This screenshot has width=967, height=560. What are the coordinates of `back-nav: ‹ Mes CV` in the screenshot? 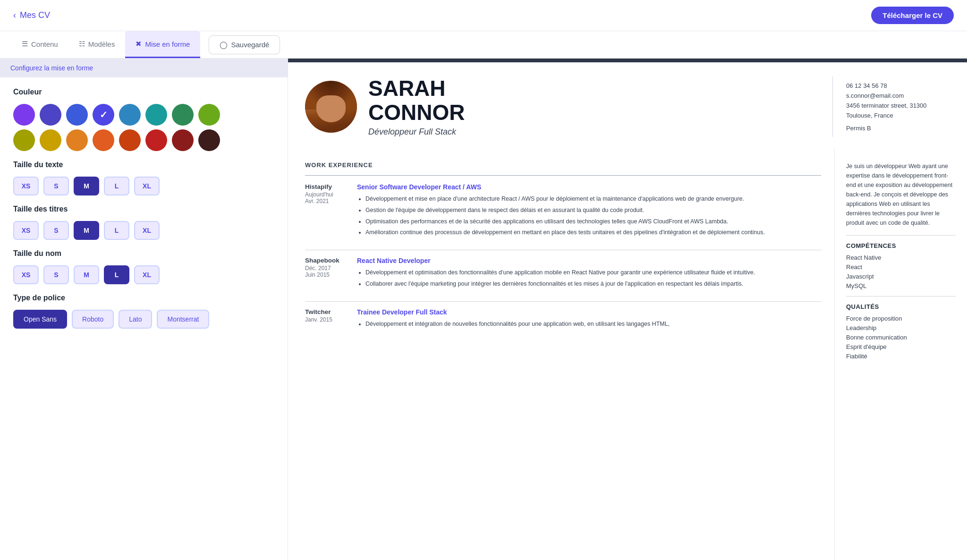 It's located at (32, 15).